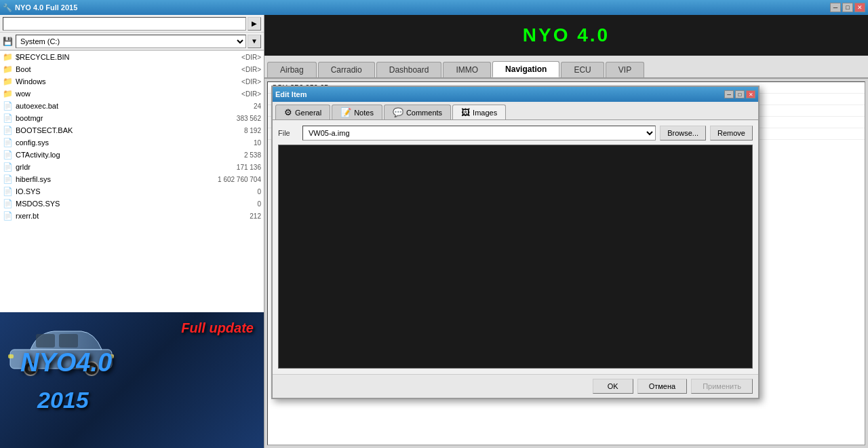  I want to click on dialog-tab-label: General, so click(308, 113).